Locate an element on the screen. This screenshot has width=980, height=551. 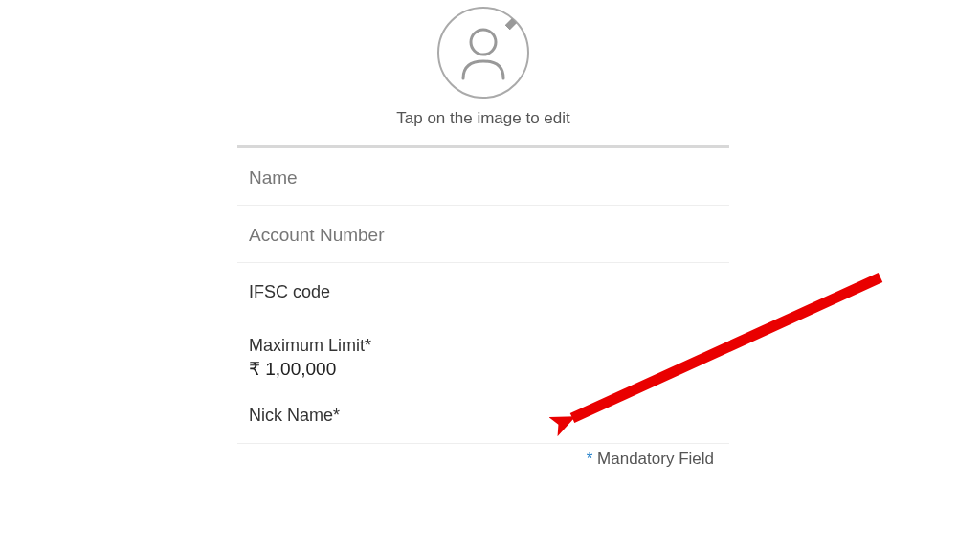
account-number-field: Account Number is located at coordinates (483, 234).